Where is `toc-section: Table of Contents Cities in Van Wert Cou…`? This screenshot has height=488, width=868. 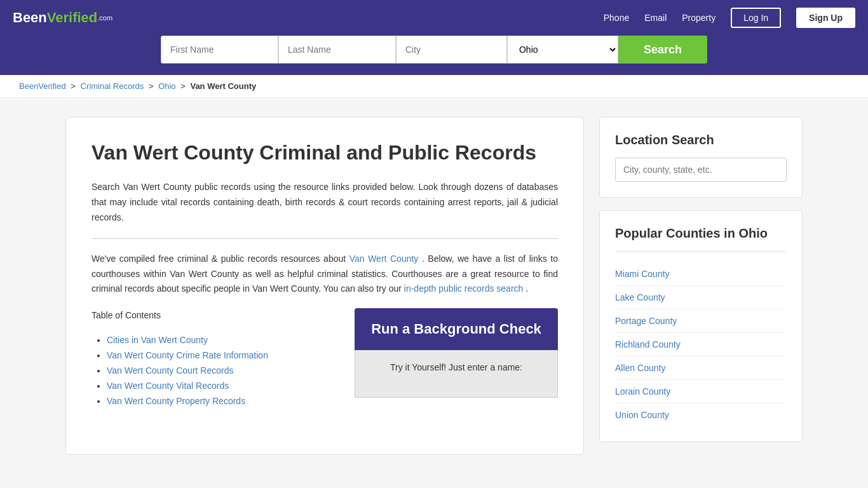 toc-section: Table of Contents Cities in Van Wert Cou… is located at coordinates (210, 363).